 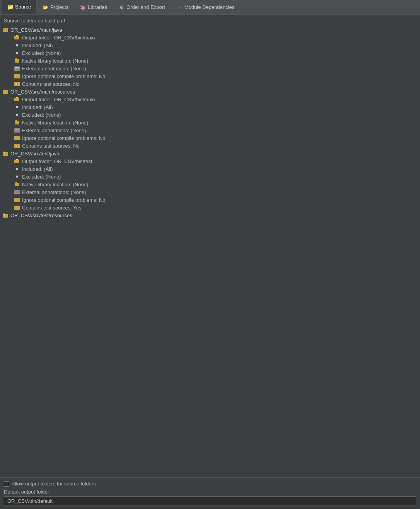 I want to click on tree-child-excluded-main-res: ▼ Excluded: (None), so click(x=210, y=115).